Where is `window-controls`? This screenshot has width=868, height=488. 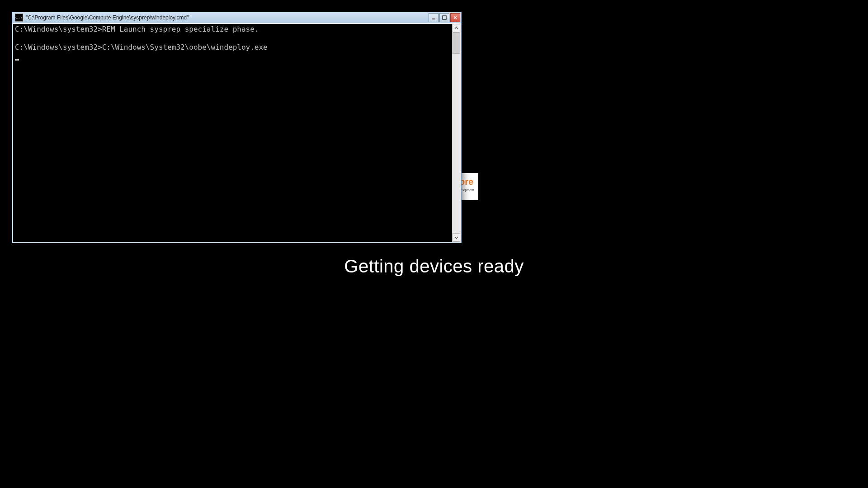 window-controls is located at coordinates (445, 18).